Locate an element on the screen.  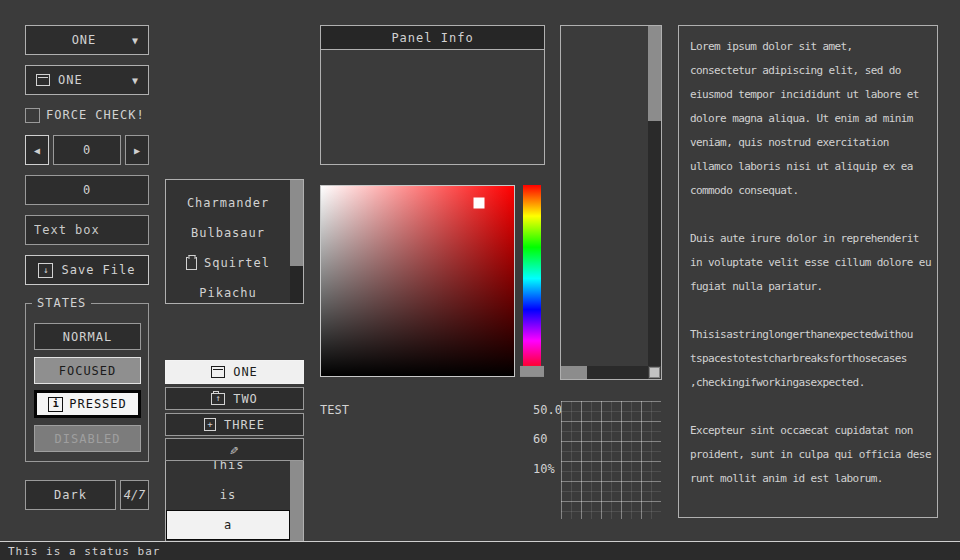
hue-handle is located at coordinates (532, 372).